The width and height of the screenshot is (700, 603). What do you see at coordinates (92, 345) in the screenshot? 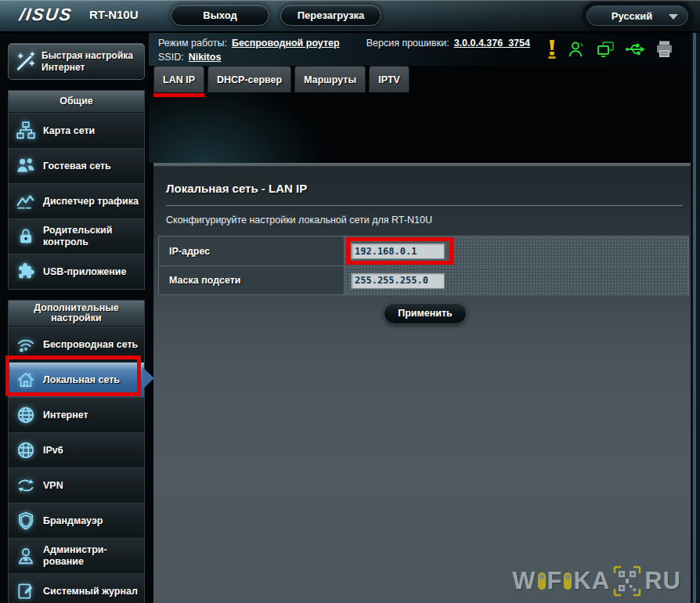
I see `sidebar-item-label: Беспроводная сеть` at bounding box center [92, 345].